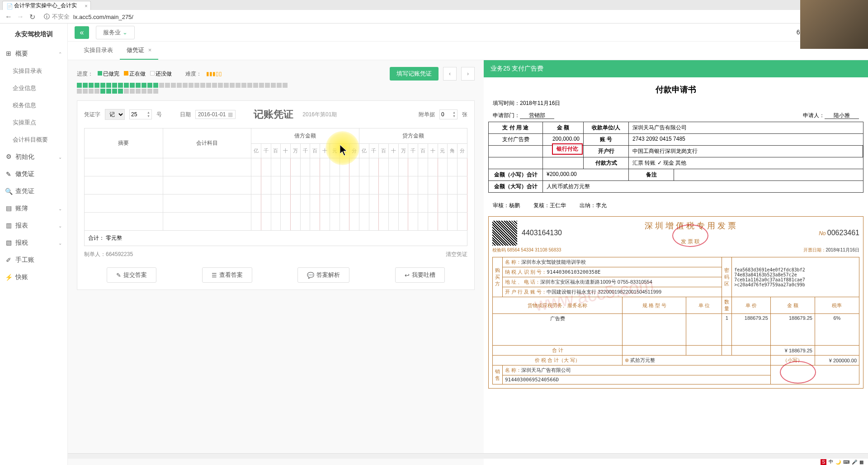 The width and height of the screenshot is (868, 465). Describe the element at coordinates (183, 88) in the screenshot. I see `progress-grid` at that location.